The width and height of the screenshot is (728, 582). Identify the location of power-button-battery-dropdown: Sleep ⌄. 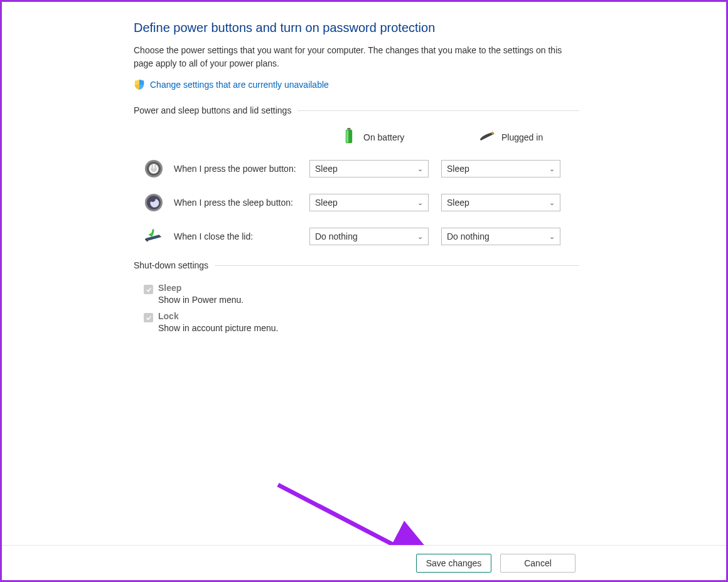
(369, 169).